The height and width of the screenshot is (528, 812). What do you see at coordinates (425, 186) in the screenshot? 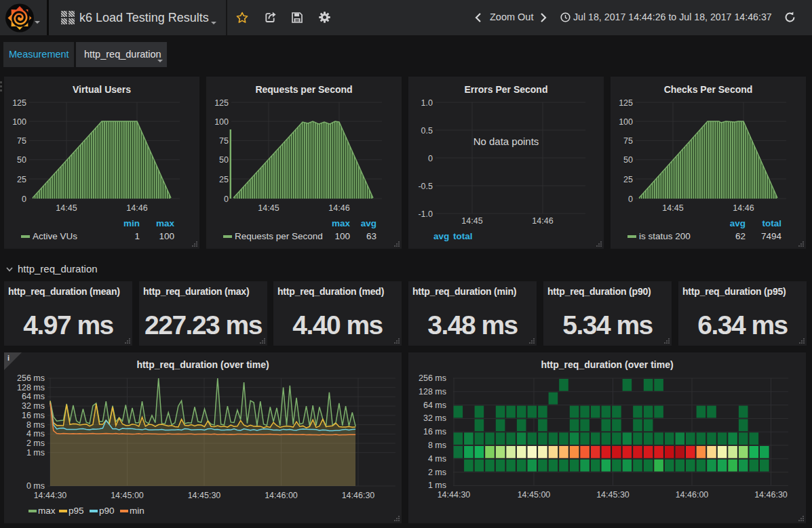
I see `svg-text: -0.5` at bounding box center [425, 186].